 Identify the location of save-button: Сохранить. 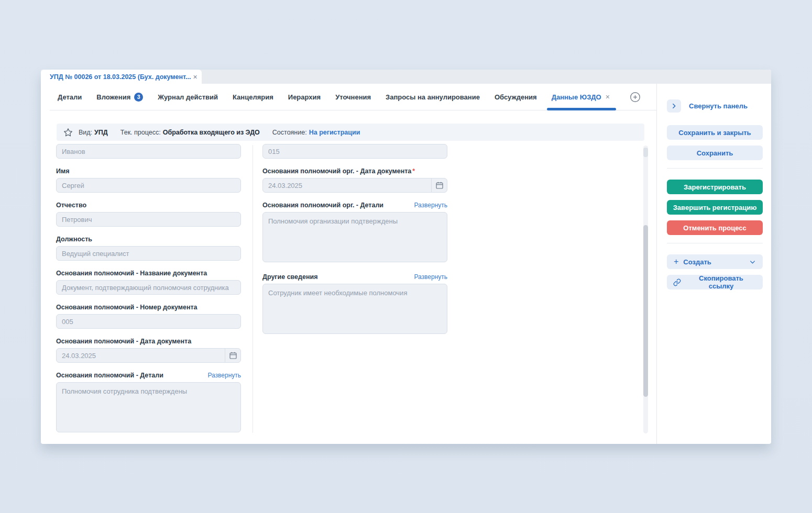
(715, 153).